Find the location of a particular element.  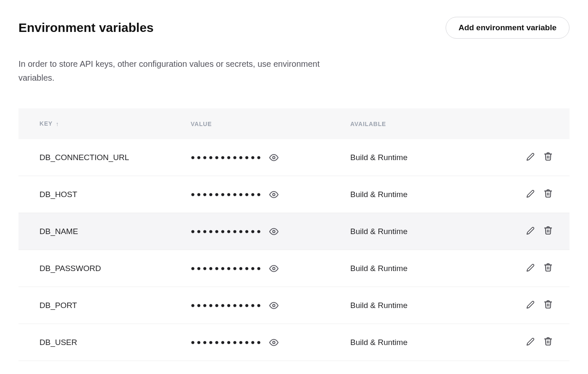

page-description: In order to store API keys, other config… is located at coordinates (184, 71).